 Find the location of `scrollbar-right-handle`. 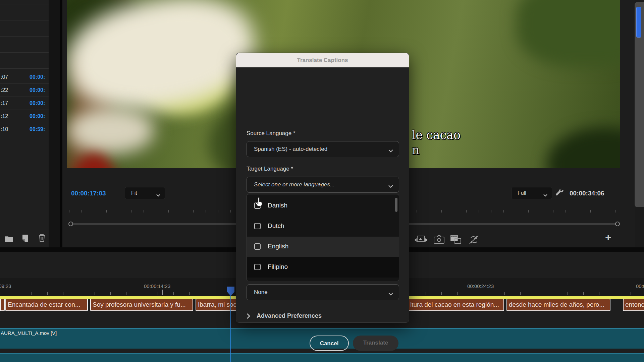

scrollbar-right-handle is located at coordinates (618, 224).